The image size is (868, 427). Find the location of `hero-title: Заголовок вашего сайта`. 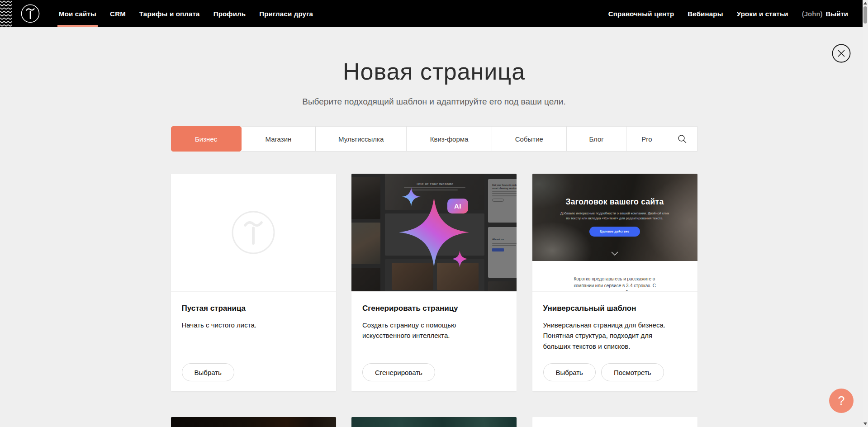

hero-title: Заголовок вашего сайта is located at coordinates (615, 202).